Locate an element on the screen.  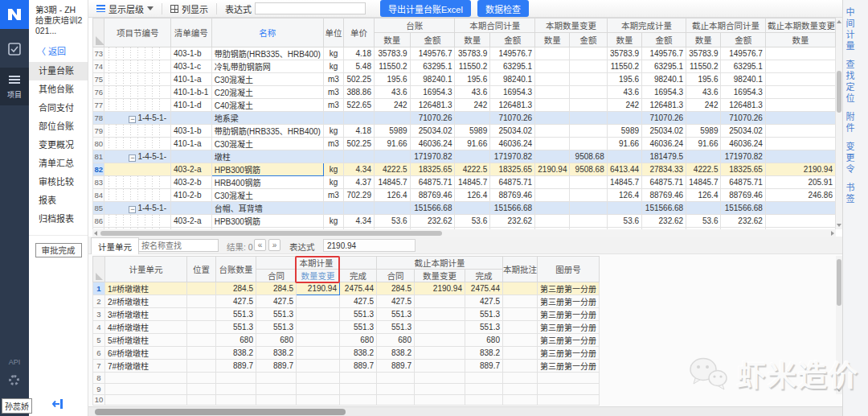
cell: 11550.2 is located at coordinates (704, 67).